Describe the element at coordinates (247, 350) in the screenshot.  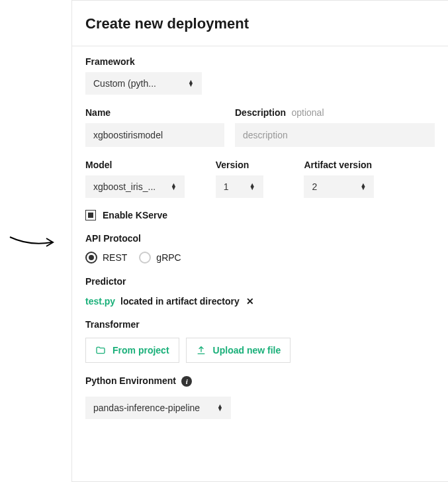
I see `upload-label: Upload new file` at that location.